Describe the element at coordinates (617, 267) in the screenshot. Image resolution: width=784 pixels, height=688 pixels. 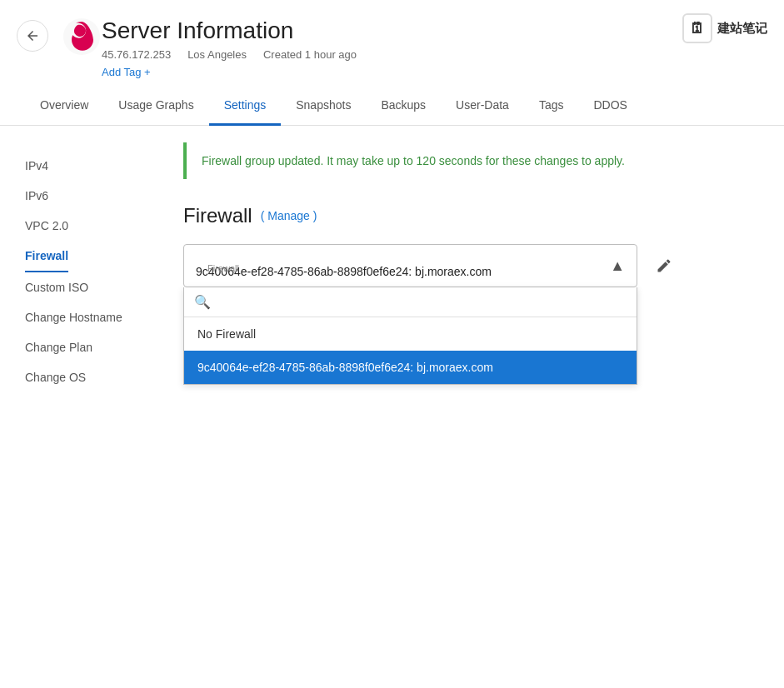
I see `chevron-up-icon: ▲` at that location.